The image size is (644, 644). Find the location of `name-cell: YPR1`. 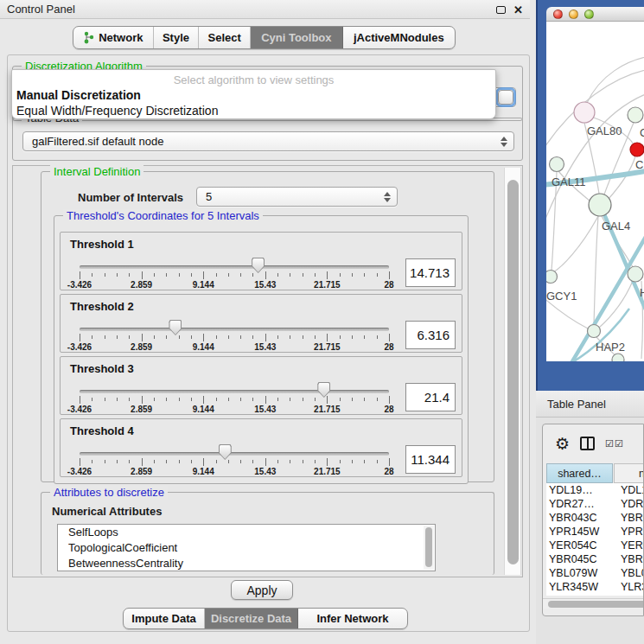

name-cell: YPR1 is located at coordinates (628, 532).